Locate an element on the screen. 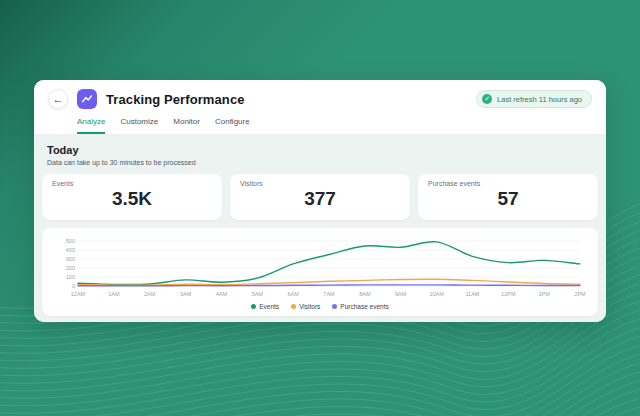  back-arrow-icon: ← is located at coordinates (58, 99).